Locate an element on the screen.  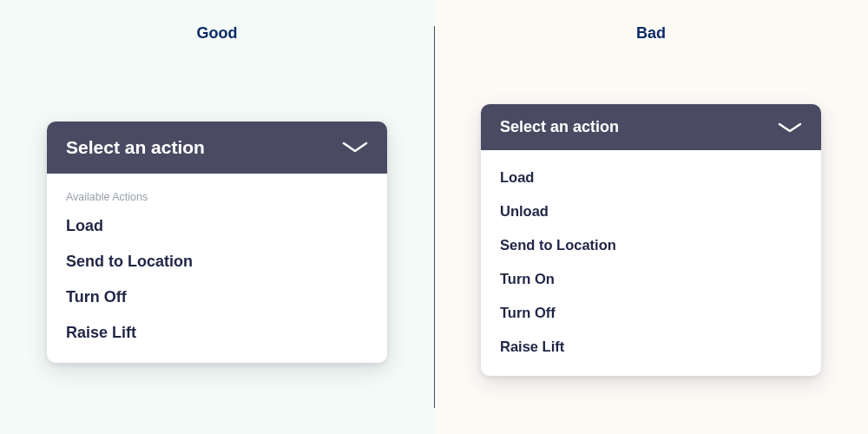
good-item-load: Load is located at coordinates (217, 226).